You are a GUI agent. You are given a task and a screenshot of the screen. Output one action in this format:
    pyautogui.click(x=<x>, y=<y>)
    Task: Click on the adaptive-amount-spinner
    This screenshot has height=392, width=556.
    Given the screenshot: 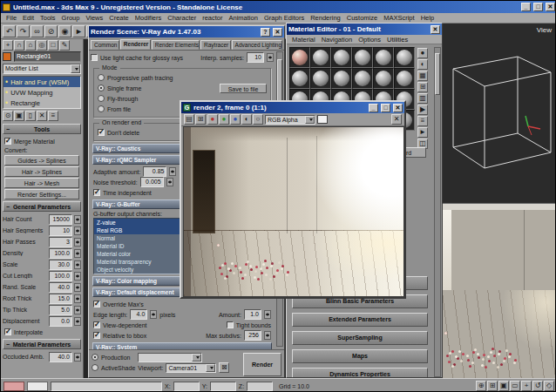 What is the action you would take?
    pyautogui.click(x=173, y=172)
    